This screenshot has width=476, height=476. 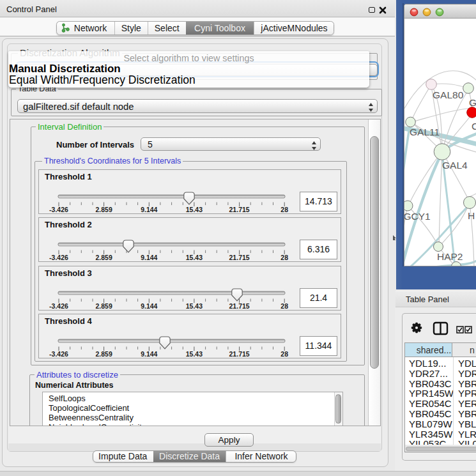 What do you see at coordinates (450, 257) in the screenshot?
I see `svg-text: HAP2` at bounding box center [450, 257].